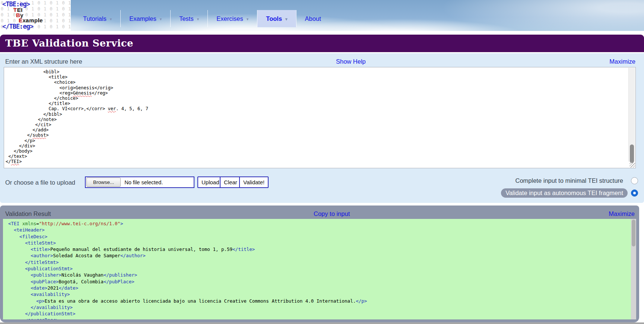  Describe the element at coordinates (18, 26) in the screenshot. I see `logo-close-tag: </TBE:eg>` at that location.